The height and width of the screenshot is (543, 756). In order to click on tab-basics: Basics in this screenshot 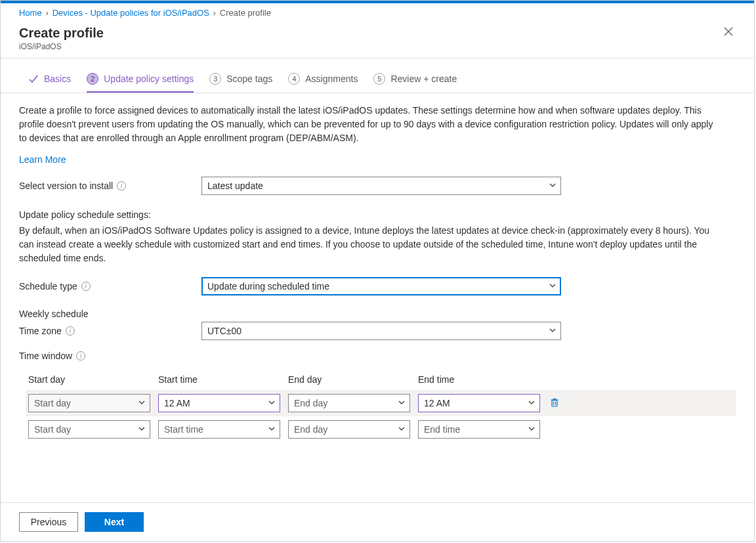, I will do `click(50, 83)`.